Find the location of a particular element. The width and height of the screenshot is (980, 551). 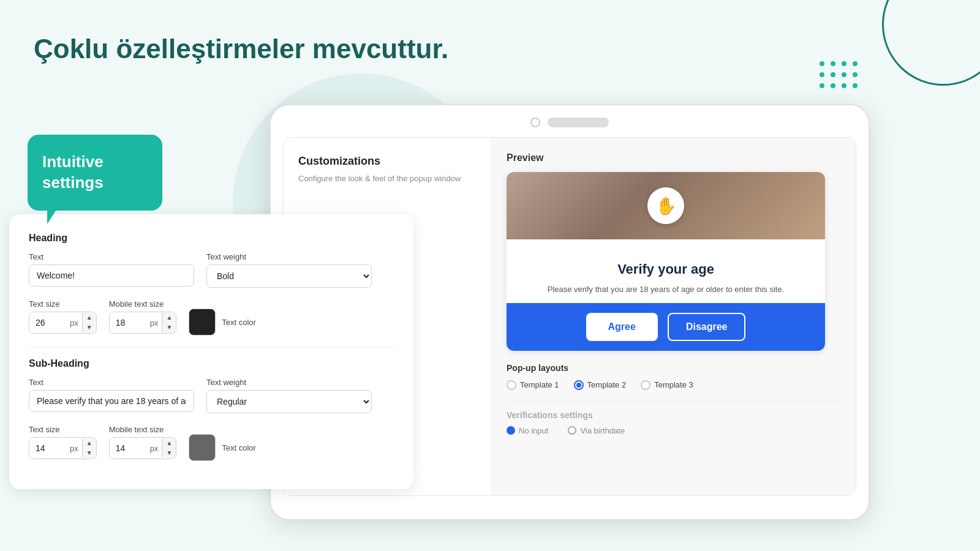

subheading-color-row: Text color is located at coordinates (222, 448).